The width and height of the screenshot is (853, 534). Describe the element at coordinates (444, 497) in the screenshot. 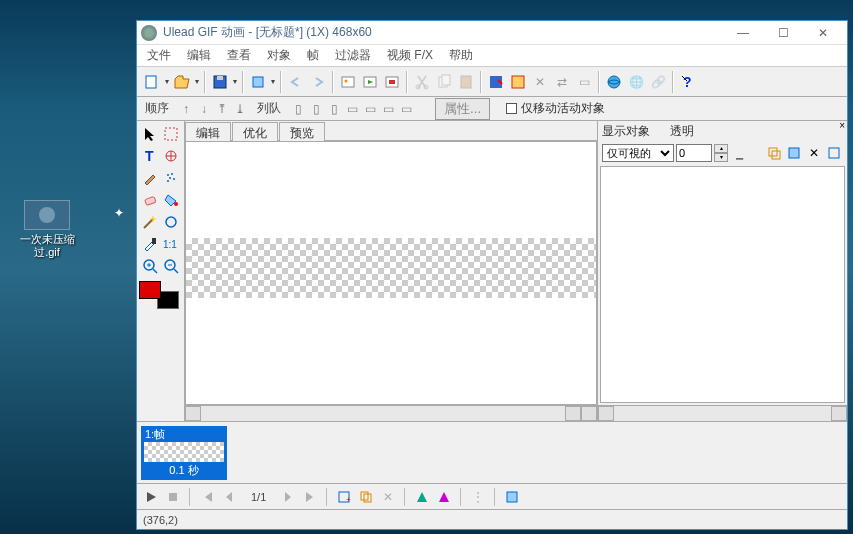

I see `effect-button` at that location.